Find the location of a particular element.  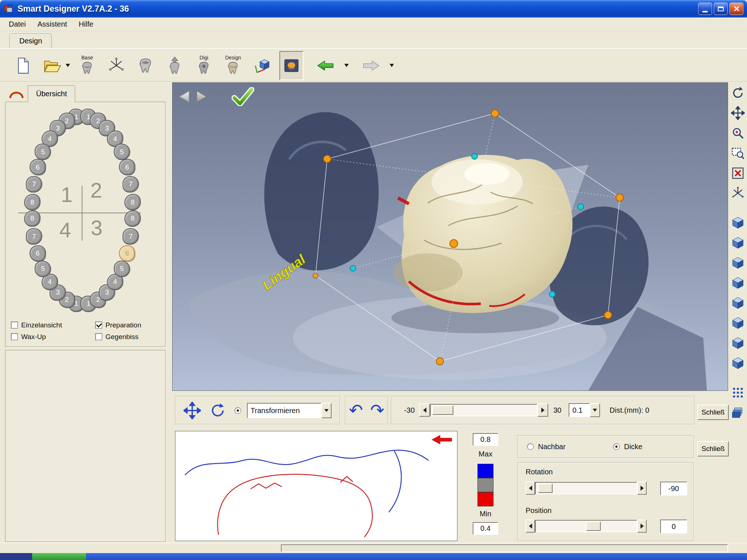

nachbar-radio is located at coordinates (530, 447).